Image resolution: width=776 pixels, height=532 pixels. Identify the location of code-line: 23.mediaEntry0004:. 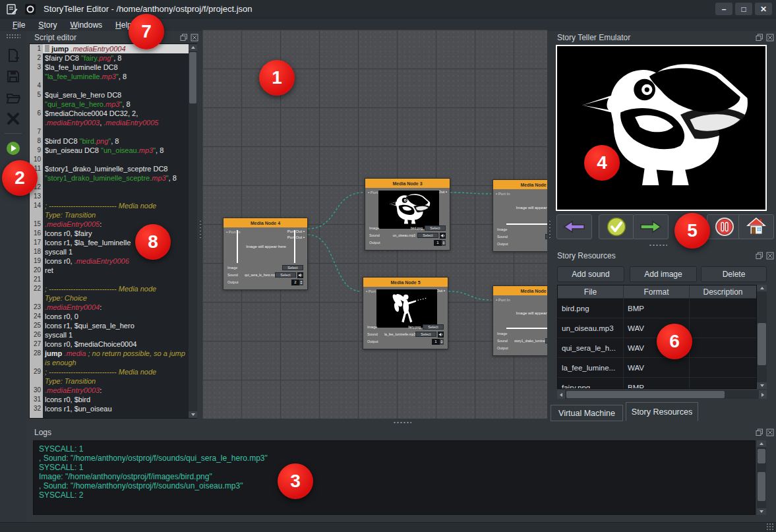
(113, 307).